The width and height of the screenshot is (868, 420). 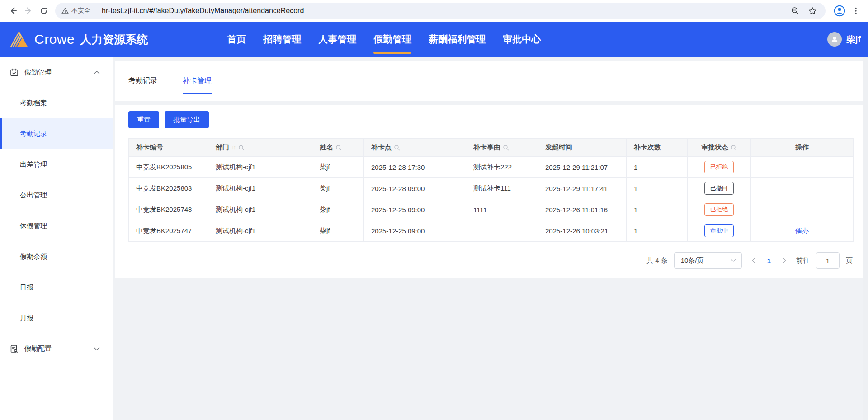 What do you see at coordinates (13, 11) in the screenshot?
I see `back-icon` at bounding box center [13, 11].